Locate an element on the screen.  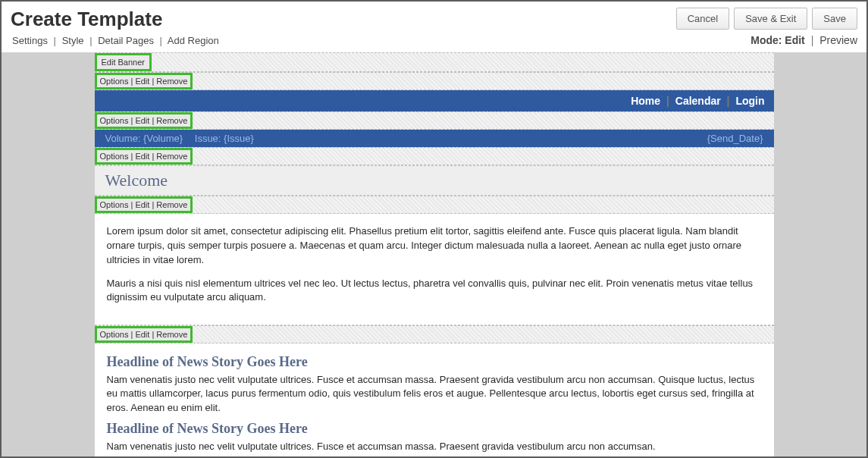
news-paragraph-1: Nam venenatis justo nec velit vulputate … is located at coordinates (434, 394).